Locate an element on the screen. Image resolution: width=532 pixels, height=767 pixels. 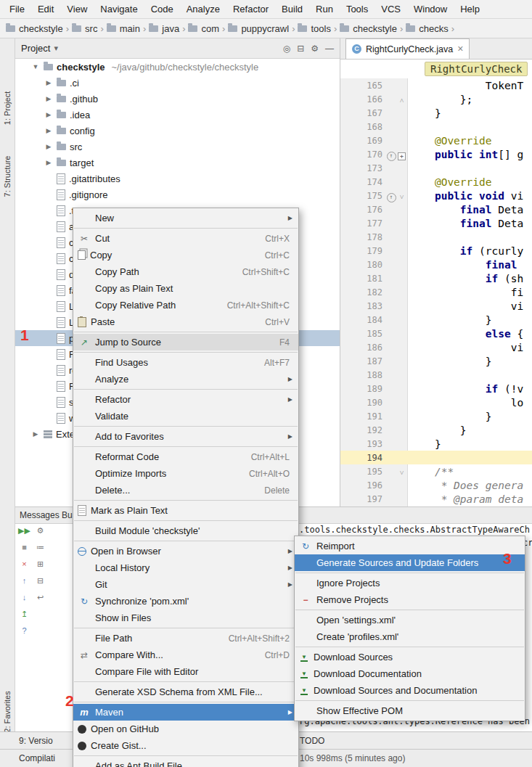
tree-item-src: ▶src is located at coordinates (177, 147).